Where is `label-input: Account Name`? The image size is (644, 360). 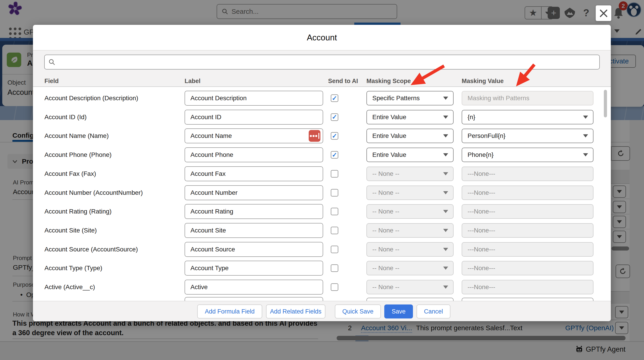
label-input: Account Name is located at coordinates (254, 136).